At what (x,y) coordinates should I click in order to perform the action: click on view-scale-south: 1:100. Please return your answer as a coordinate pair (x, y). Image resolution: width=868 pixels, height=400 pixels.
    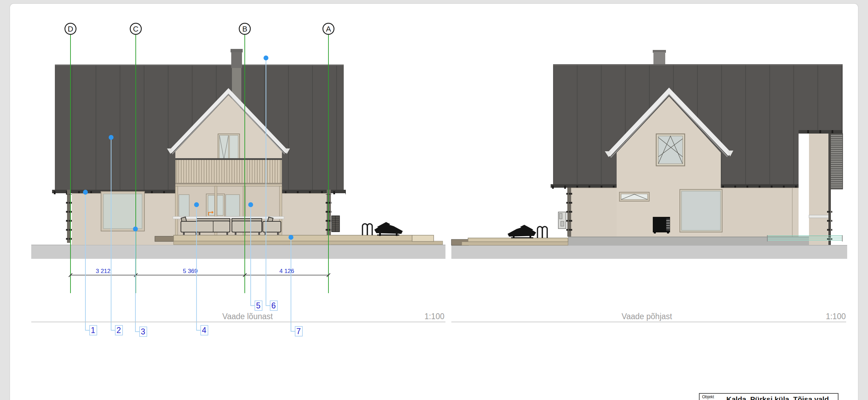
    Looking at the image, I should click on (434, 316).